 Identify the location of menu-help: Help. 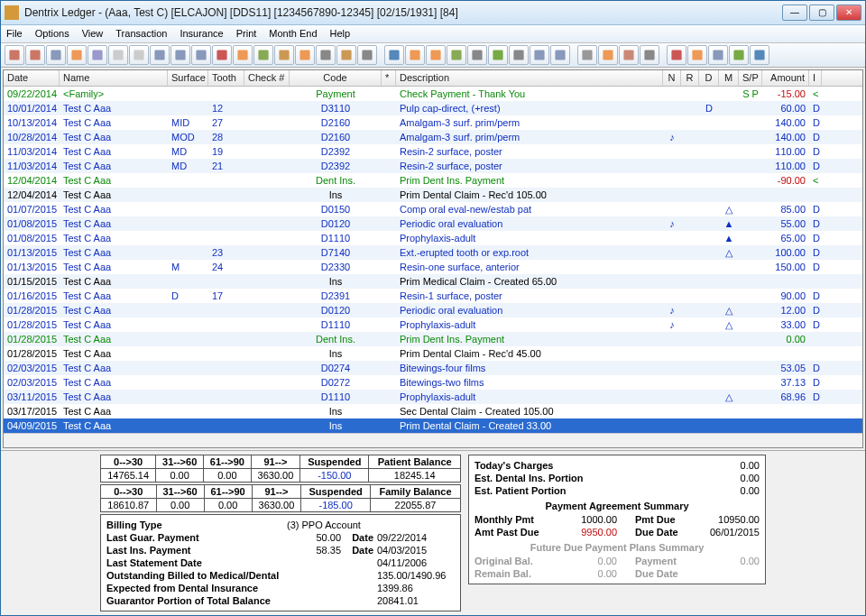
(341, 33).